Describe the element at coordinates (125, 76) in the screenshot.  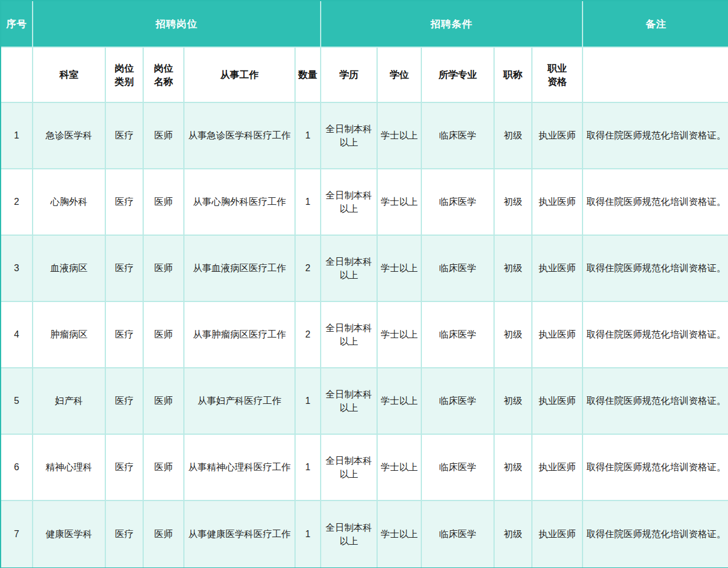
I see `col-header-post-category: 岗位类别` at that location.